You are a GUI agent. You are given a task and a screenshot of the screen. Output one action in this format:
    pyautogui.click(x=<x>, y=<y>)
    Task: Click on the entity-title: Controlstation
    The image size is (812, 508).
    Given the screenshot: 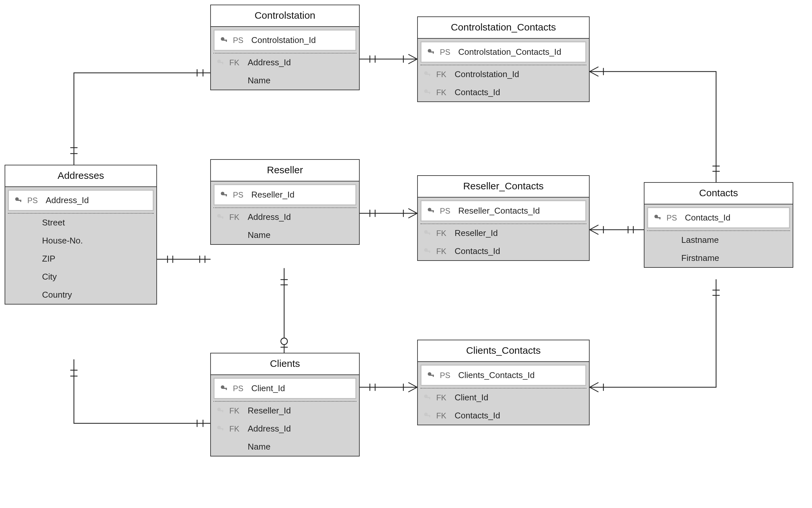 What is the action you would take?
    pyautogui.click(x=285, y=16)
    